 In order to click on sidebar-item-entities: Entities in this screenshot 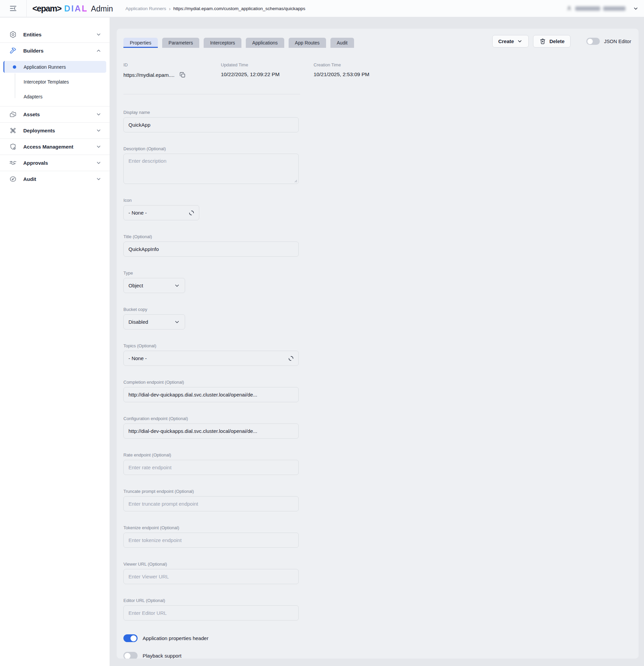, I will do `click(55, 35)`.